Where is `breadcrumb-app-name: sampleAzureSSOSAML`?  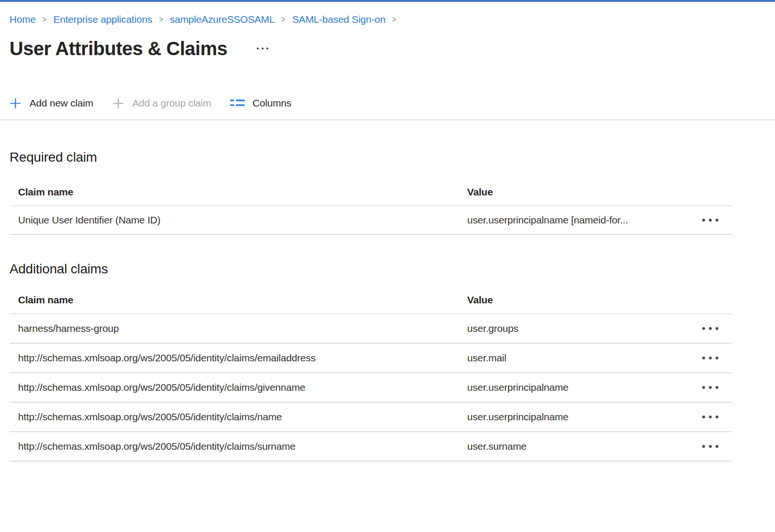 breadcrumb-app-name: sampleAzureSSOSAML is located at coordinates (223, 19).